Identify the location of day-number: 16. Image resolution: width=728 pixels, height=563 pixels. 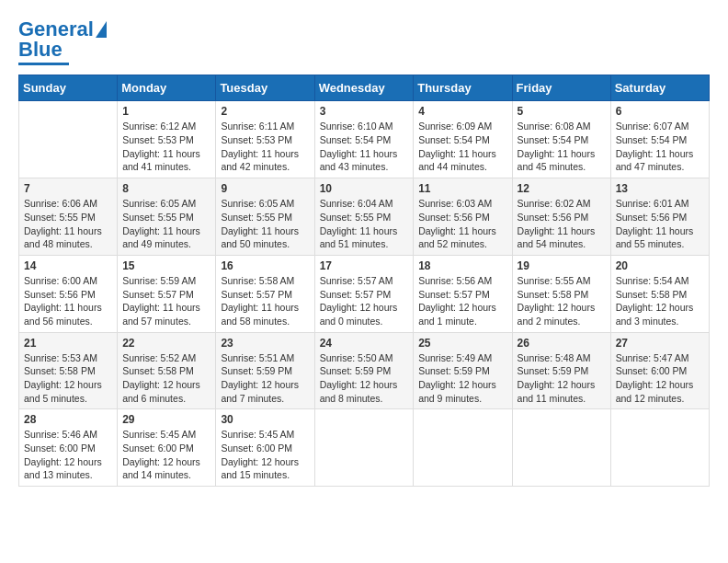
(265, 266).